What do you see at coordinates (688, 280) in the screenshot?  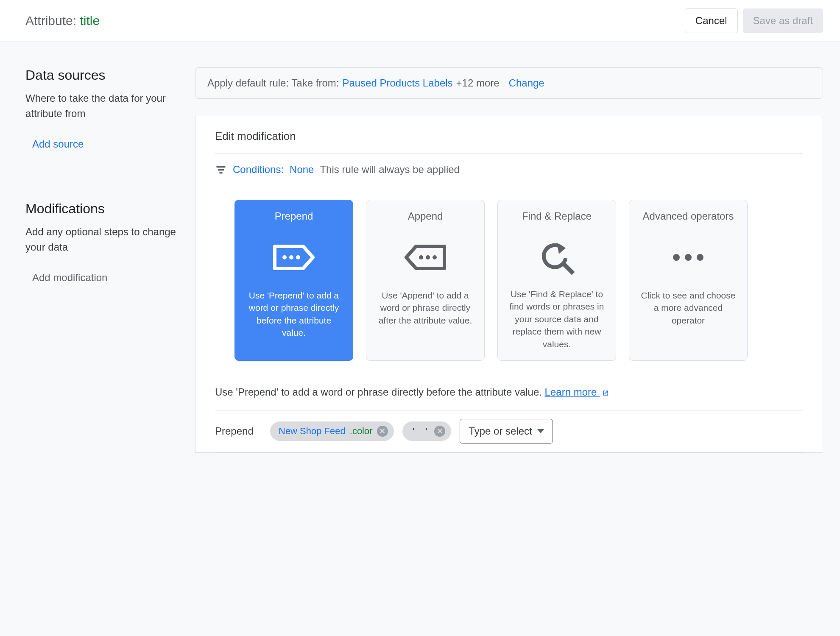 I see `operator-card-advanced: Advanced operators Click to see and choo…` at bounding box center [688, 280].